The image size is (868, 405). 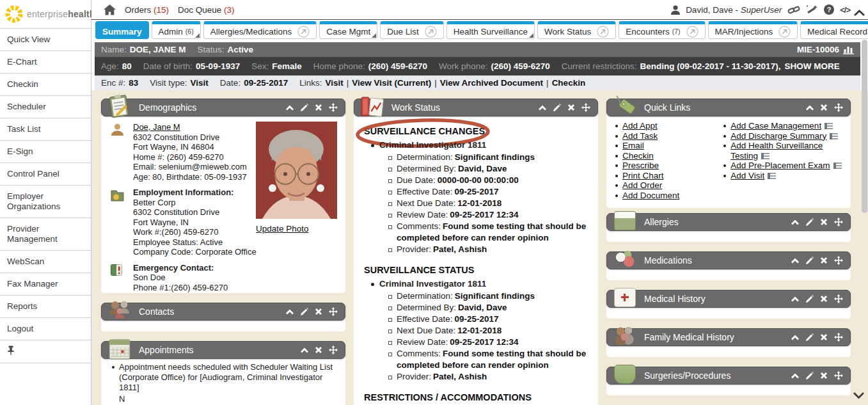 What do you see at coordinates (157, 127) in the screenshot?
I see `patient-name-link: Doe, Jane M` at bounding box center [157, 127].